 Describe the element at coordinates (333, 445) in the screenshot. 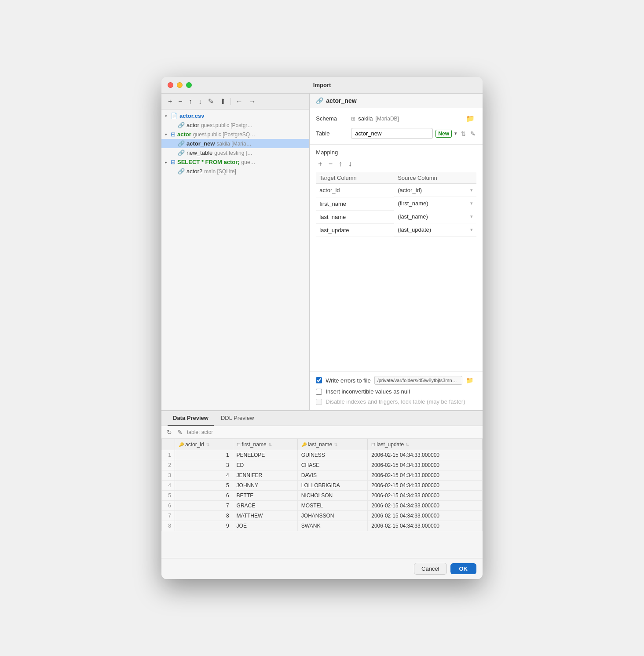

I see `col-header: 🔑last_name⇅` at that location.